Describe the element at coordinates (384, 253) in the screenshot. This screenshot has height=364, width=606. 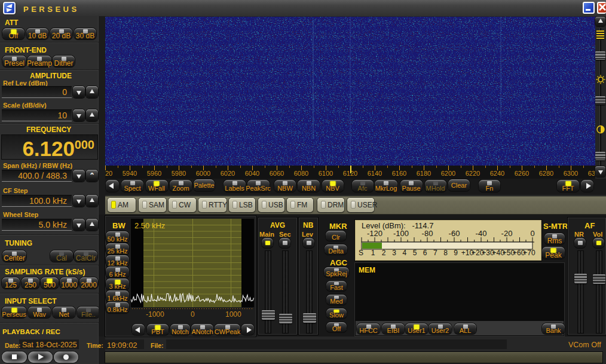
I see `svg-text: 2` at that location.